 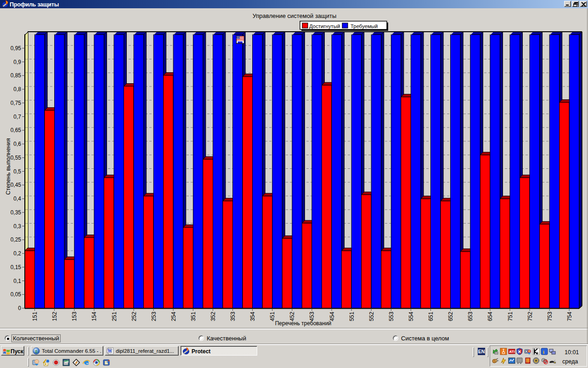 What do you see at coordinates (17, 172) in the screenshot?
I see `svg-text: 0,5` at bounding box center [17, 172].